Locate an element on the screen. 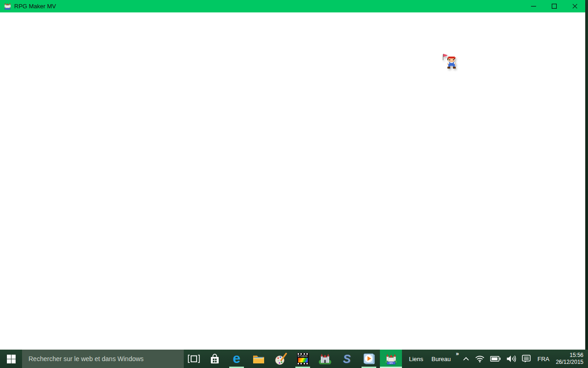 Image resolution: width=588 pixels, height=368 pixels. close-icon is located at coordinates (575, 6).